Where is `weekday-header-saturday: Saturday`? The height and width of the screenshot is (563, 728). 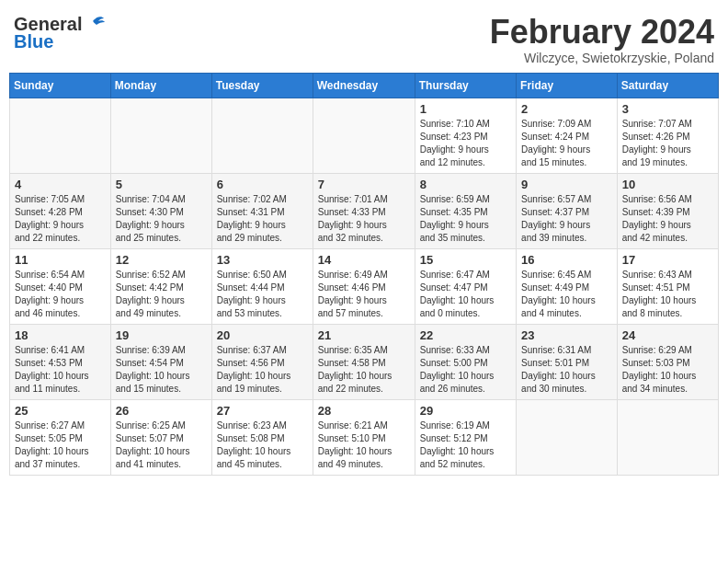 weekday-header-saturday: Saturday is located at coordinates (667, 85).